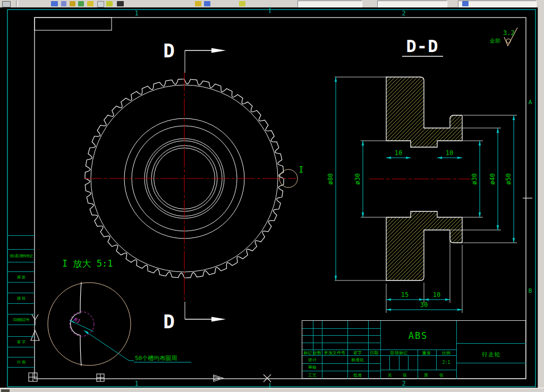 The width and height of the screenshot is (544, 392). Describe the element at coordinates (530, 291) in the screenshot. I see `zone-letter: B` at that location.